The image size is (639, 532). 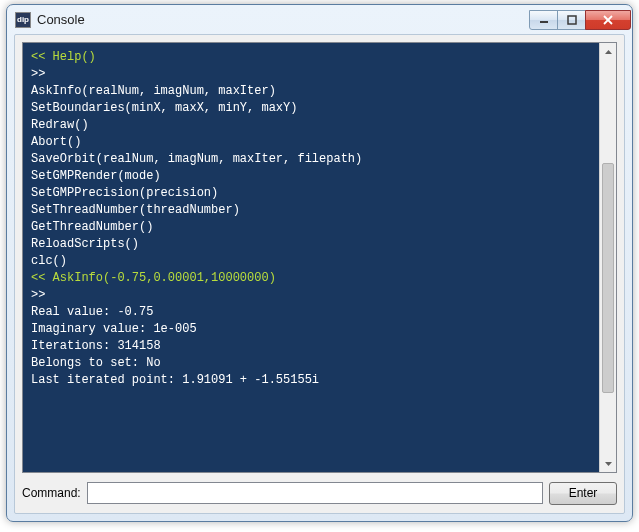 I want to click on console-line: << Help(), so click(x=311, y=58).